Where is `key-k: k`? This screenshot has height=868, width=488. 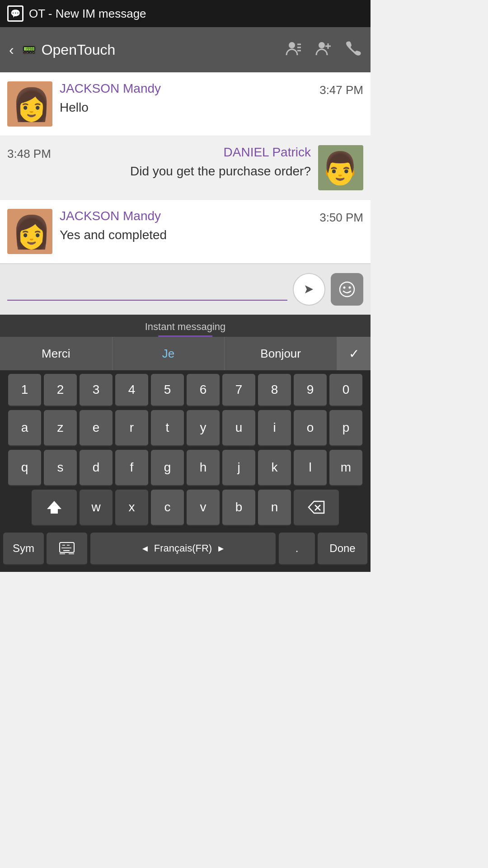 key-k: k is located at coordinates (275, 468).